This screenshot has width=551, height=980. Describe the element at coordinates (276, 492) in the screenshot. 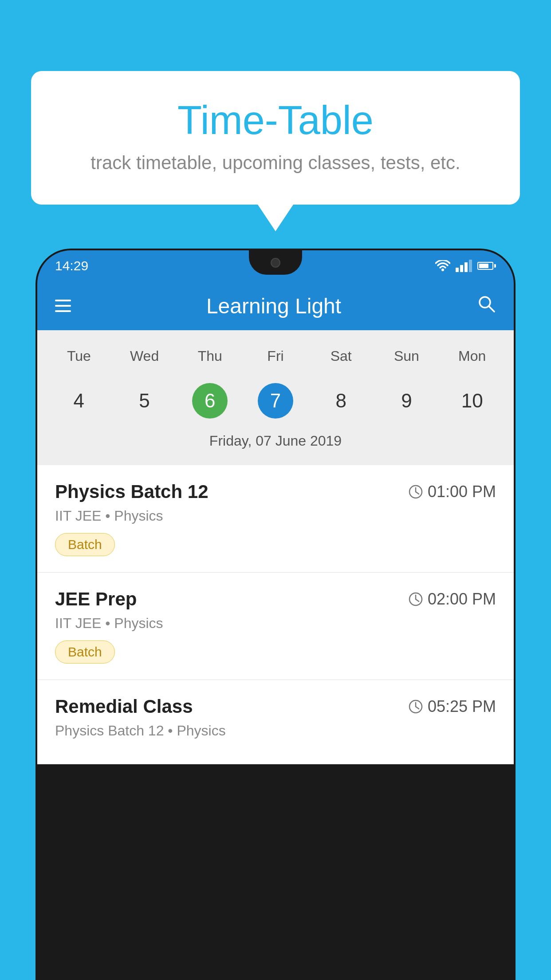

I see `class-item-header-1: Physics Batch 12 01:00 PM` at that location.